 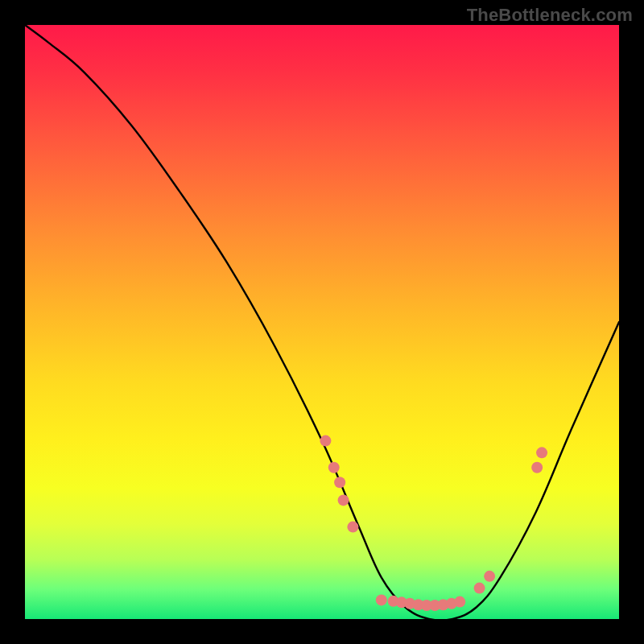 I want to click on data-points, so click(x=433, y=523).